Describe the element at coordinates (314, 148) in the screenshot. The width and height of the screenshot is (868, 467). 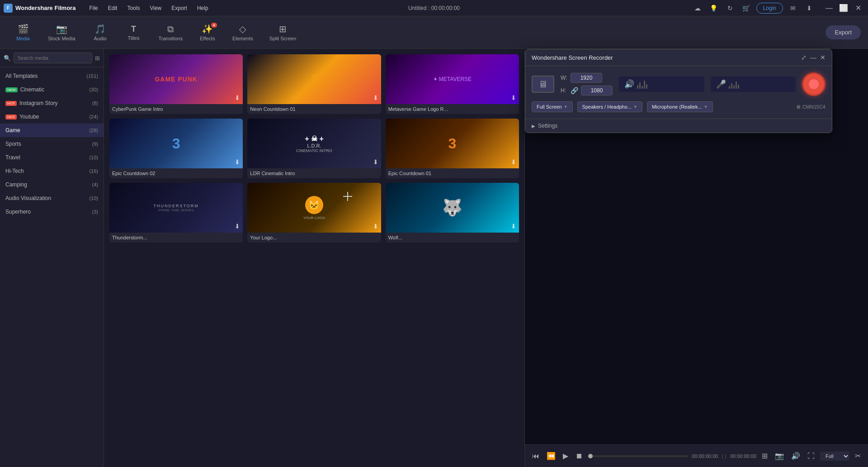
I see `media-card-ldr: + ☠ + L.D.R. CINEMATIC INTRO ⬇ LDR Cinem…` at that location.